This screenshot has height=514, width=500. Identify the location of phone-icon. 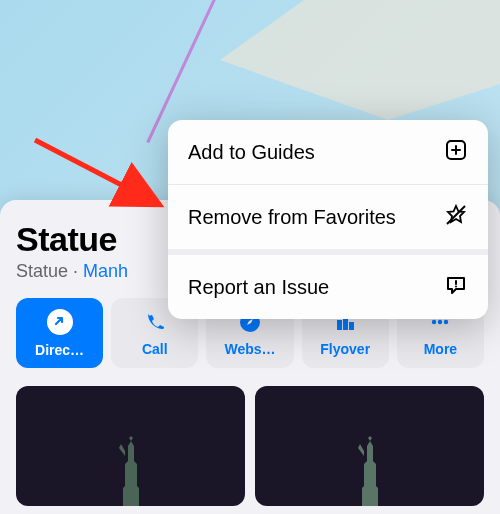
(155, 324).